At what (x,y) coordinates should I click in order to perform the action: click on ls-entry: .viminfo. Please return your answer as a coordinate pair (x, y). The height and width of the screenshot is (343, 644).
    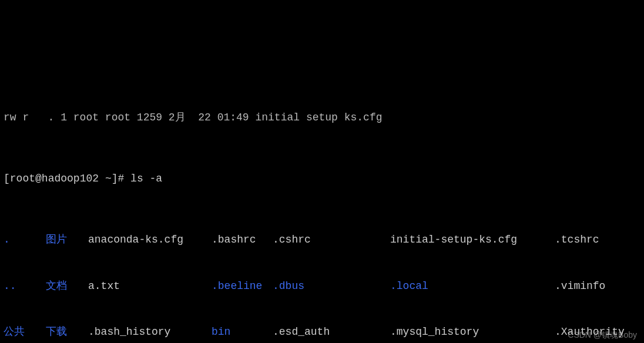
    Looking at the image, I should click on (598, 286).